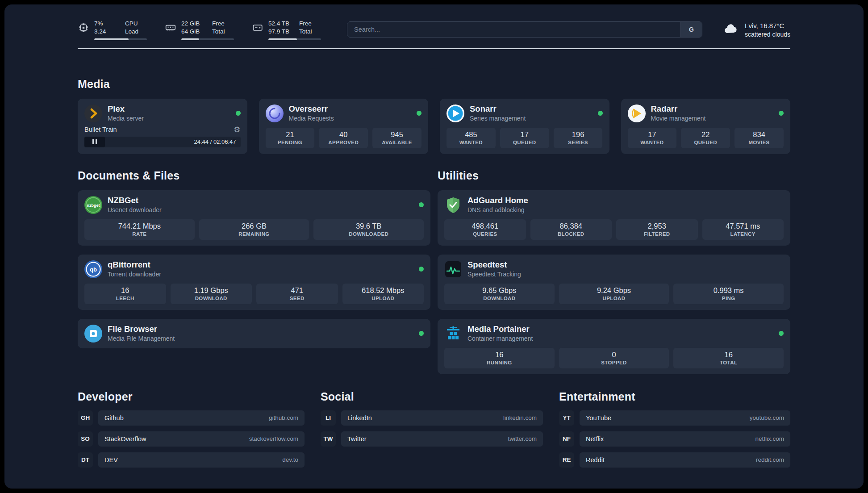 The height and width of the screenshot is (493, 868). Describe the element at coordinates (770, 439) in the screenshot. I see `bookmark-url: netflix.com` at that location.